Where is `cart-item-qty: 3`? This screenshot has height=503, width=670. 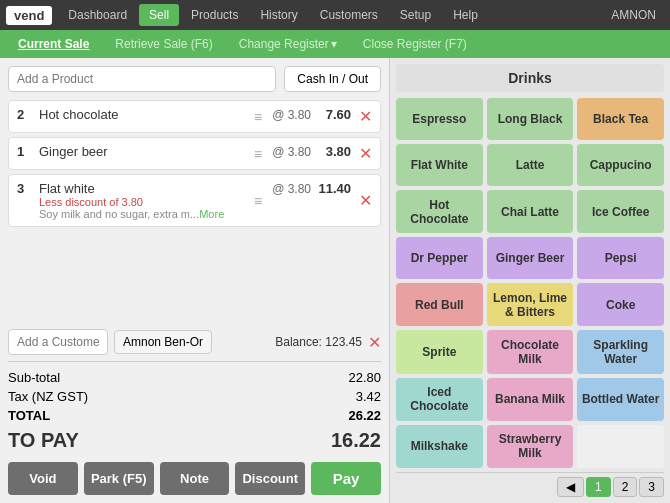 cart-item-qty: 3 is located at coordinates (25, 188).